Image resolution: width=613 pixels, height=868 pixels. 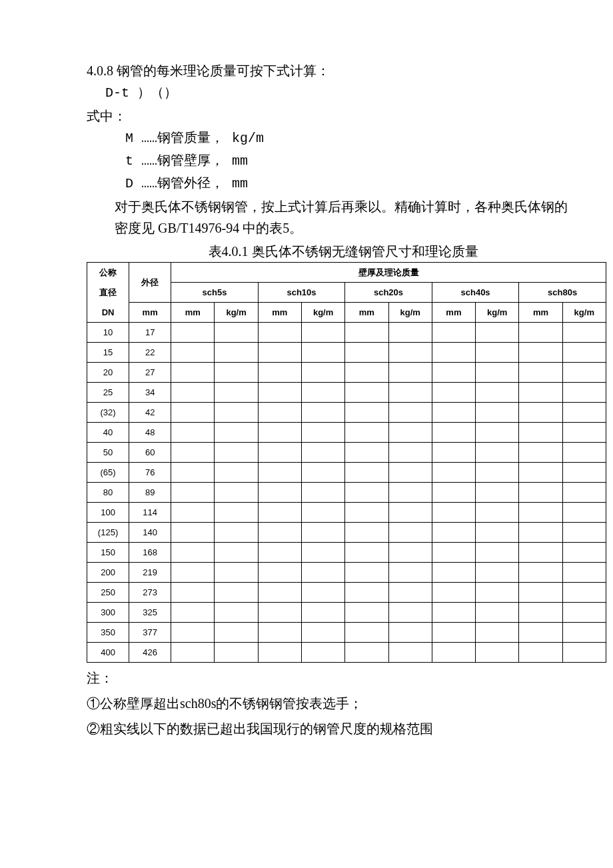 What do you see at coordinates (322, 313) in the screenshot?
I see `th-10s-kgm: kg/m` at bounding box center [322, 313].